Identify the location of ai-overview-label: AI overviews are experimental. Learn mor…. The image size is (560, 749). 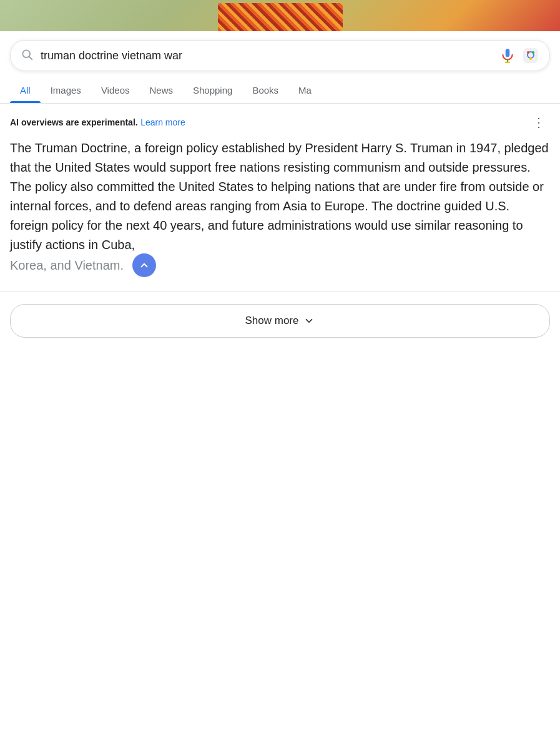
(97, 122).